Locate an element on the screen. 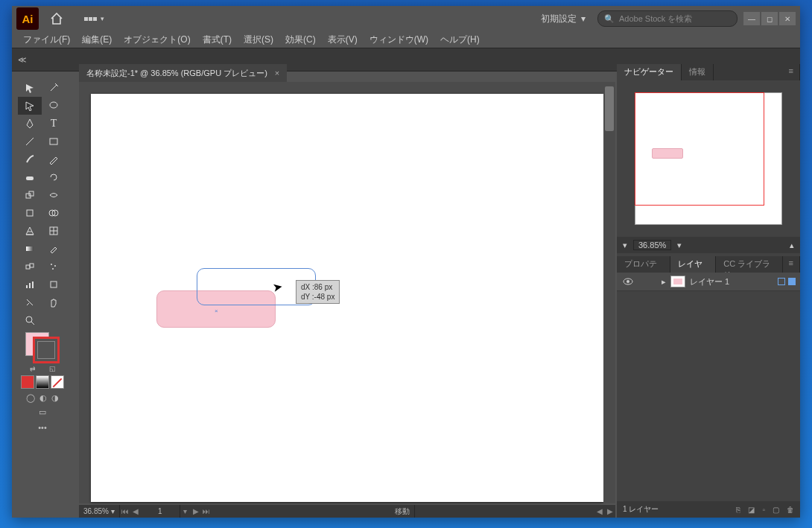 This screenshot has width=812, height=528. rectangle-tool is located at coordinates (54, 141).